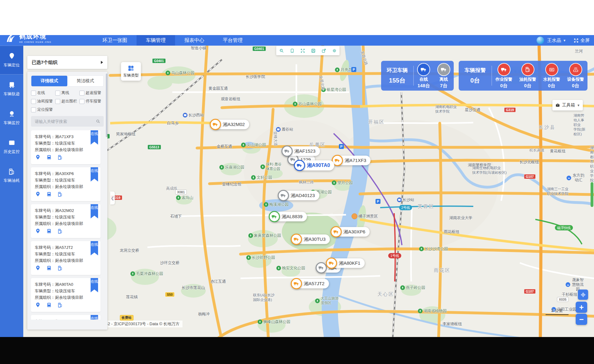 This screenshot has width=594, height=364. What do you see at coordinates (292, 51) in the screenshot?
I see `tablet-icon` at bounding box center [292, 51].